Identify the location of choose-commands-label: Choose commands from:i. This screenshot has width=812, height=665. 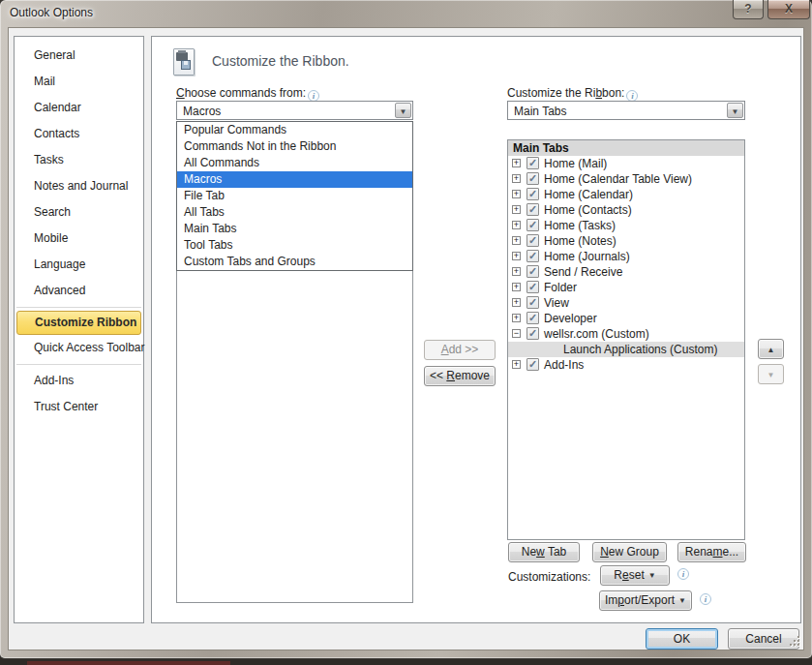
(248, 94).